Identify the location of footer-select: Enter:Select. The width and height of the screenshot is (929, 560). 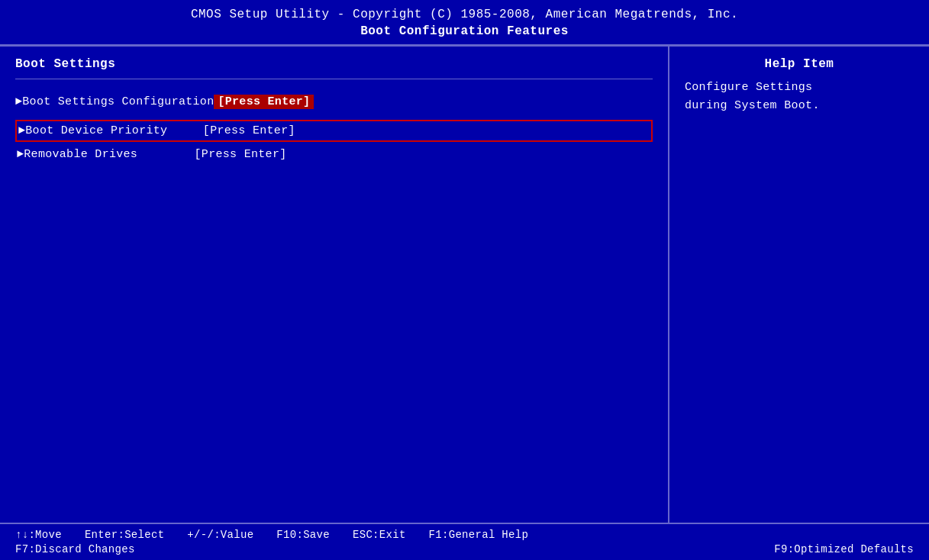
(124, 535).